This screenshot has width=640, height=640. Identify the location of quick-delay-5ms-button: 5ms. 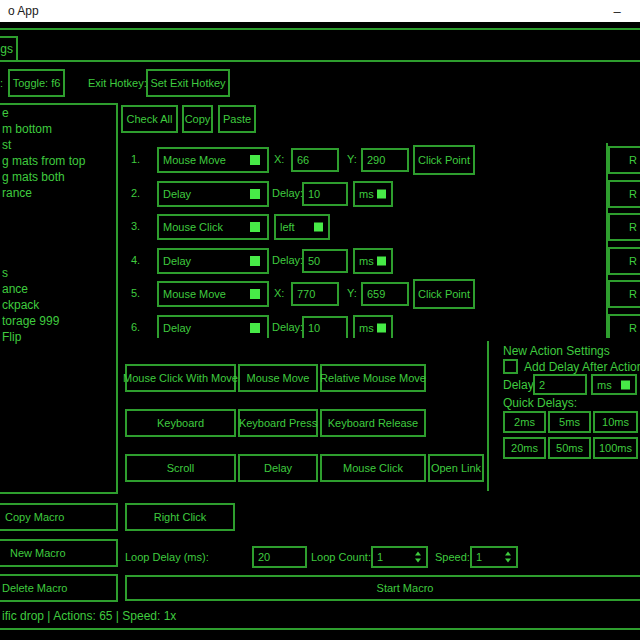
(570, 422).